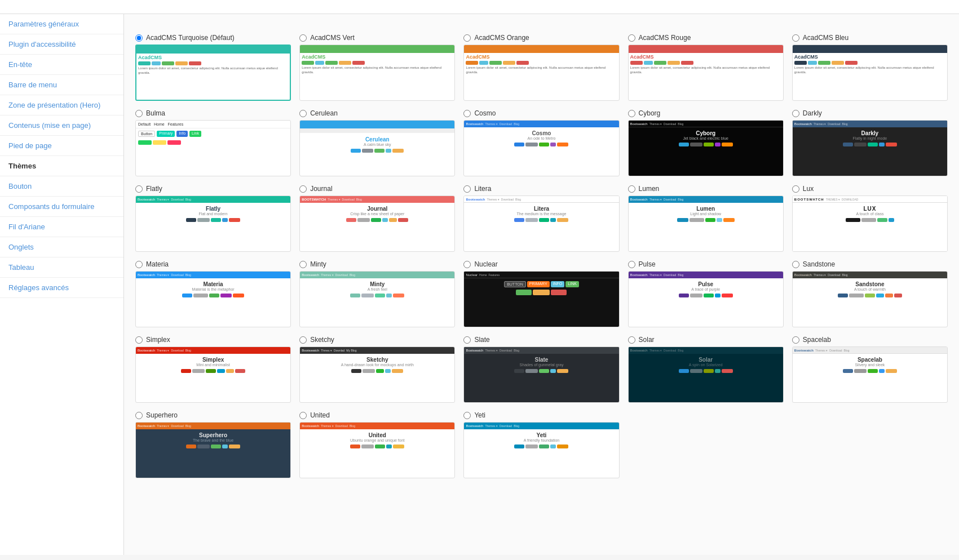 This screenshot has height=560, width=959. Describe the element at coordinates (377, 340) in the screenshot. I see `theme-label-sketchy: Sketchy` at that location.